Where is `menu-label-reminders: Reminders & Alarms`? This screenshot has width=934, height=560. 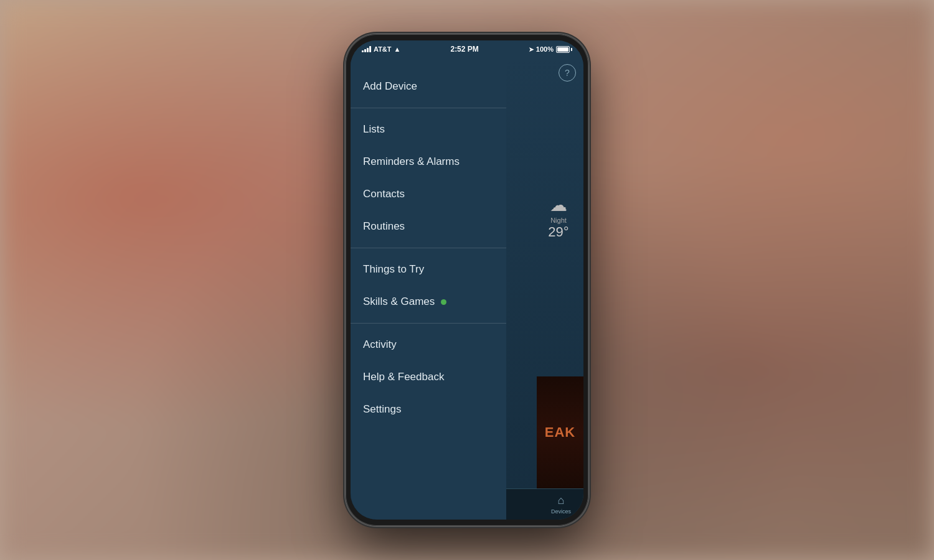 menu-label-reminders: Reminders & Alarms is located at coordinates (411, 162).